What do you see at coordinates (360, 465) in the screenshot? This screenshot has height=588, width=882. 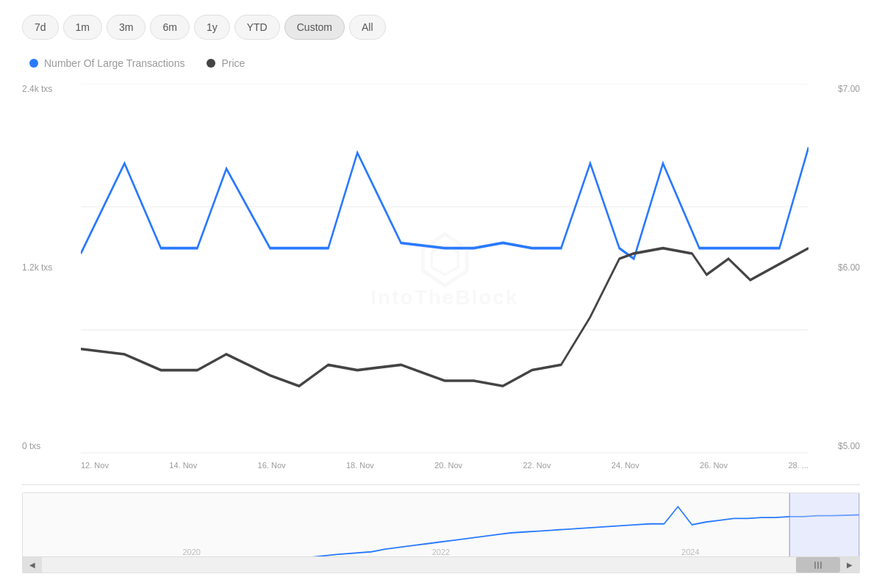 I see `x-label-3: 18. Nov` at bounding box center [360, 465].